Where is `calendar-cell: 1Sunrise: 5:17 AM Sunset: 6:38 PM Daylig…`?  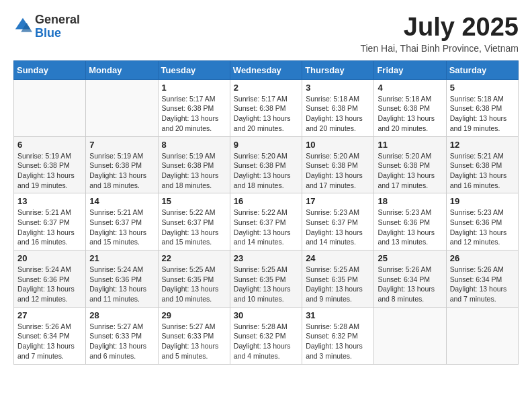 calendar-cell: 1Sunrise: 5:17 AM Sunset: 6:38 PM Daylig… is located at coordinates (193, 107).